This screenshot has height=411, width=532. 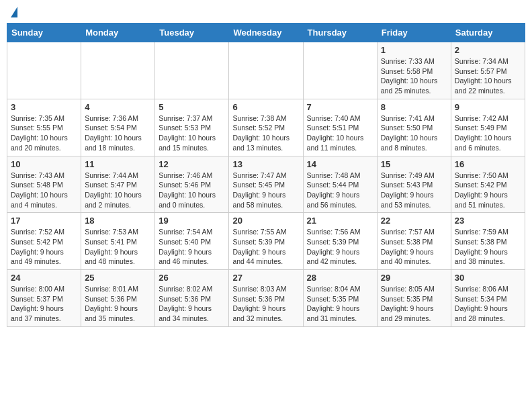 I want to click on day-info: Sunrise: 8:02 AM Sunset: 5:36 PM Dayligh…, so click(x=192, y=304).